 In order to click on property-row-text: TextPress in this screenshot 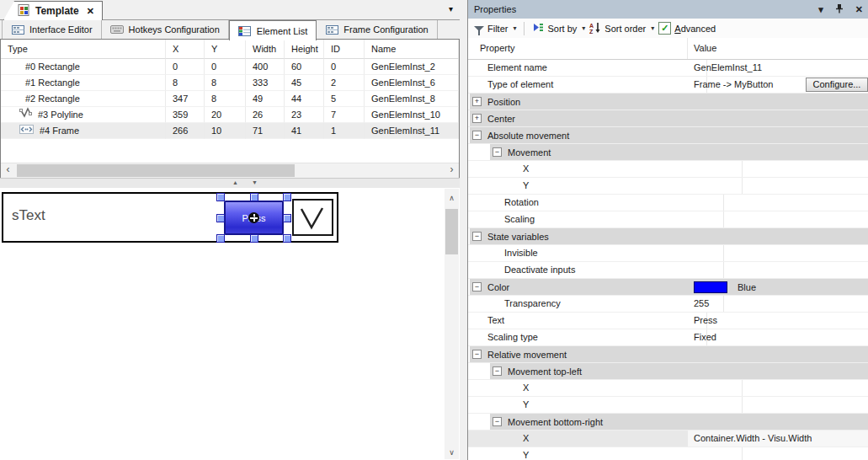, I will do `click(668, 321)`.